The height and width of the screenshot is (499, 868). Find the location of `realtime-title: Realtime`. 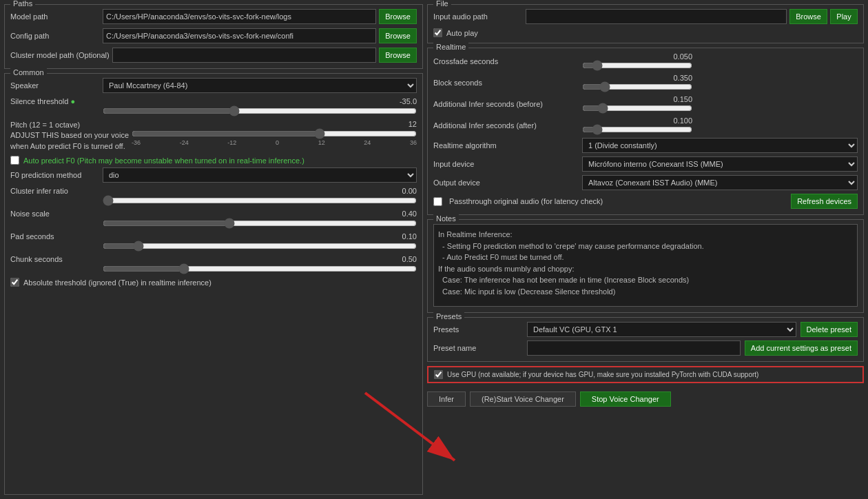

realtime-title: Realtime is located at coordinates (451, 47).